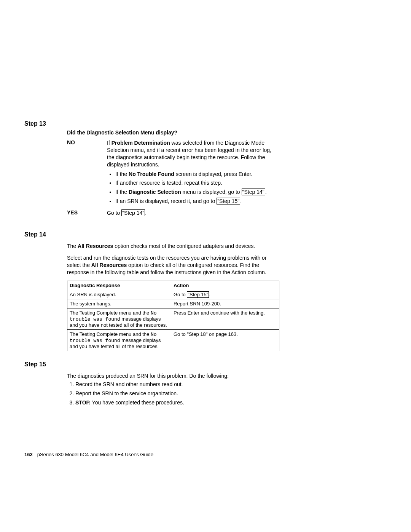 The height and width of the screenshot is (532, 411). Describe the element at coordinates (95, 455) in the screenshot. I see `doc-title: pSeries 630 Model 6C4 and Model 6E4 User…` at that location.